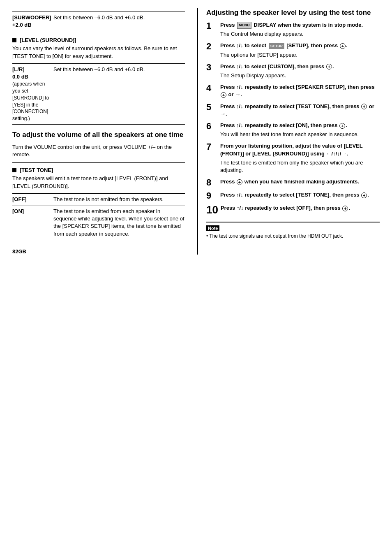 This screenshot has width=392, height=556. I want to click on subwoofer-db-label: +2.0 dB, so click(31, 25).